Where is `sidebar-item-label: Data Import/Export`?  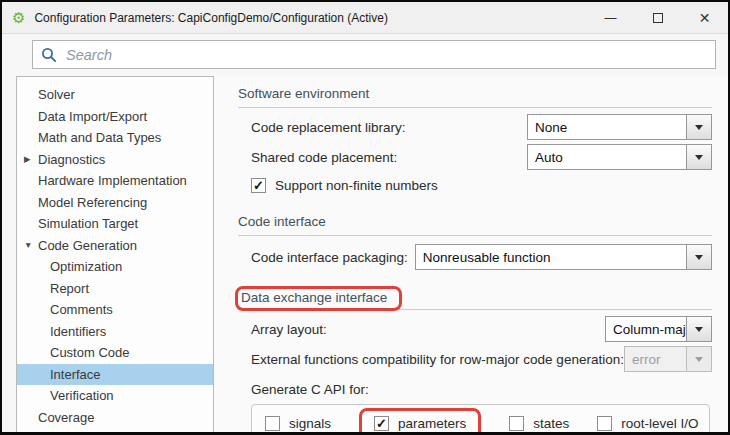
sidebar-item-label: Data Import/Export is located at coordinates (92, 116).